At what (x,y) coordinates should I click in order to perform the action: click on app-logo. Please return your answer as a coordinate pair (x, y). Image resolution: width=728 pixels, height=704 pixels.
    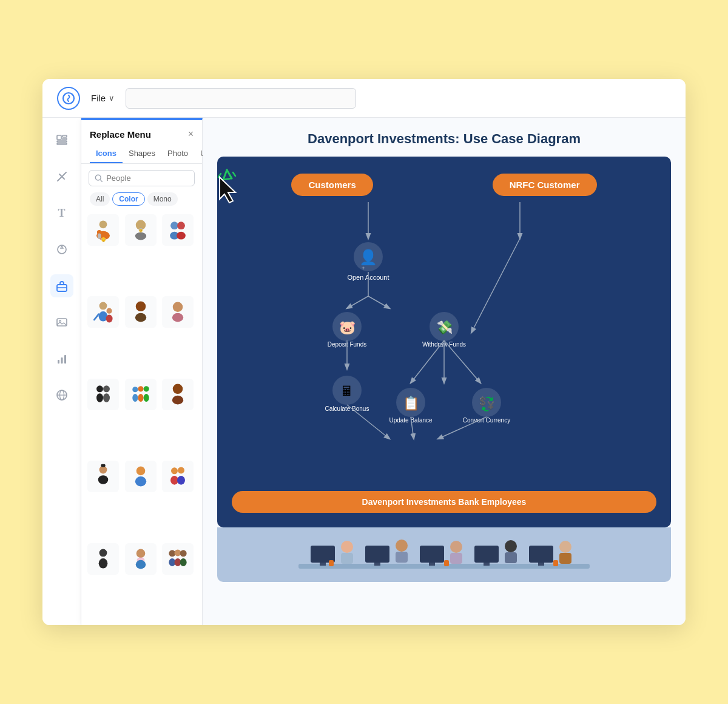
    Looking at the image, I should click on (69, 98).